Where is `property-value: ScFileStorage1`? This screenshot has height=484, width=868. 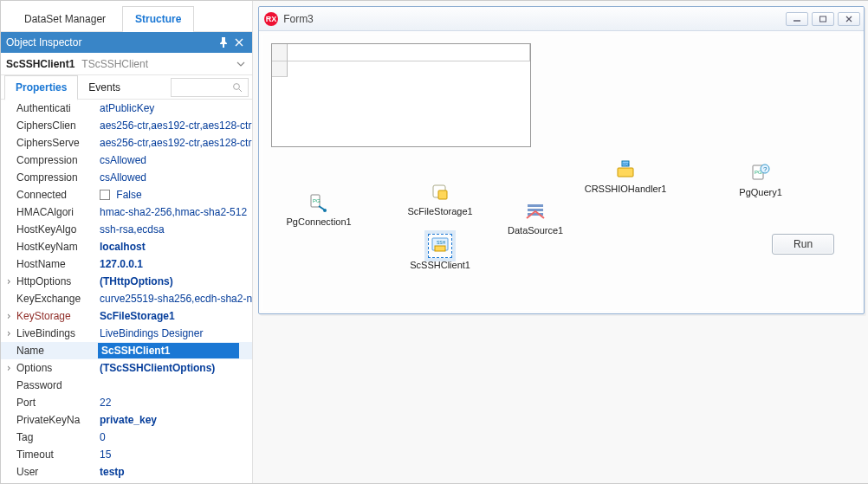 property-value: ScFileStorage1 is located at coordinates (175, 316).